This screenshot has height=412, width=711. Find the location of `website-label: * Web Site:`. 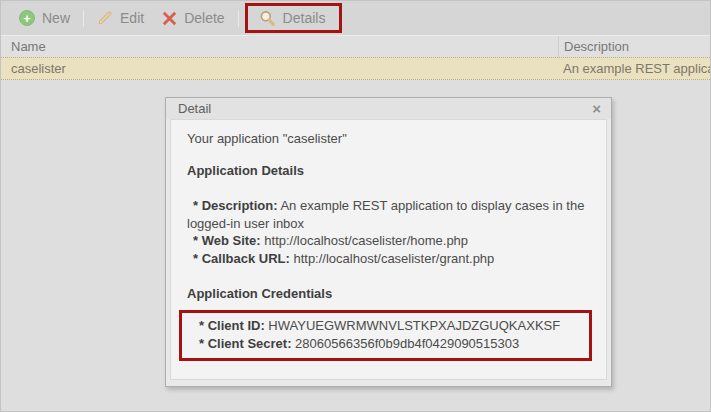

website-label: * Web Site: is located at coordinates (227, 240).